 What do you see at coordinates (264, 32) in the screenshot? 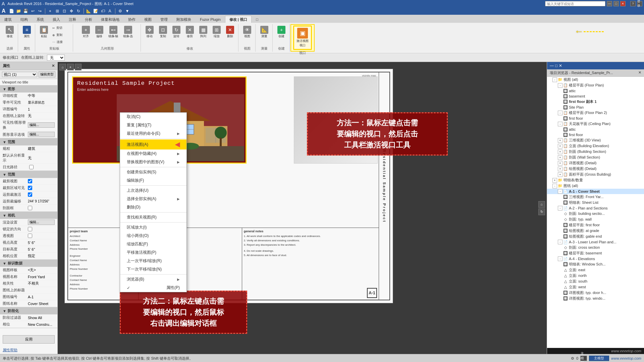
I see `ribbon-btn-measure: 📐 测量` at bounding box center [264, 32].